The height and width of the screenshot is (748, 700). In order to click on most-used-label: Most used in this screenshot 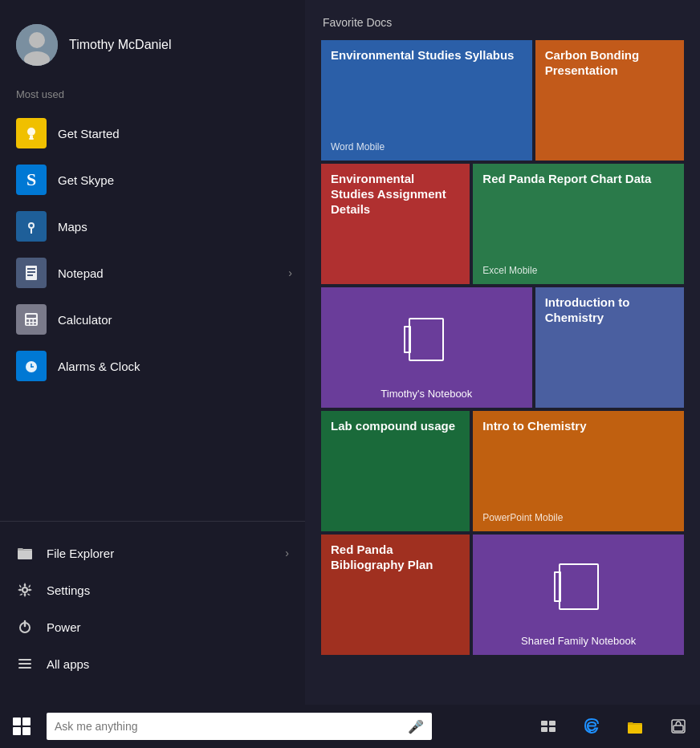, I will do `click(153, 96)`.